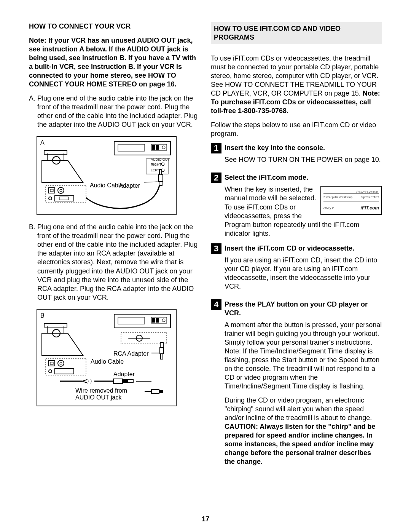 The height and width of the screenshot is (532, 411). What do you see at coordinates (155, 171) in the screenshot?
I see `diagram-a-left: LEFT` at bounding box center [155, 171].